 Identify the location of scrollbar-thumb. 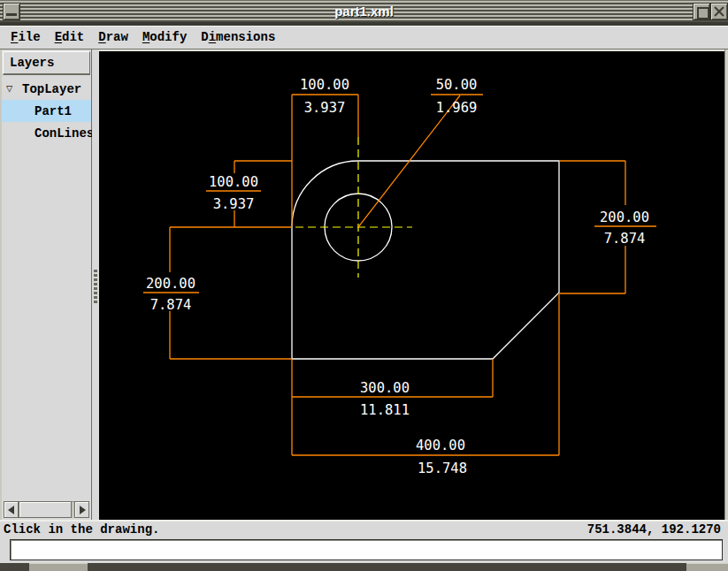
(45, 509).